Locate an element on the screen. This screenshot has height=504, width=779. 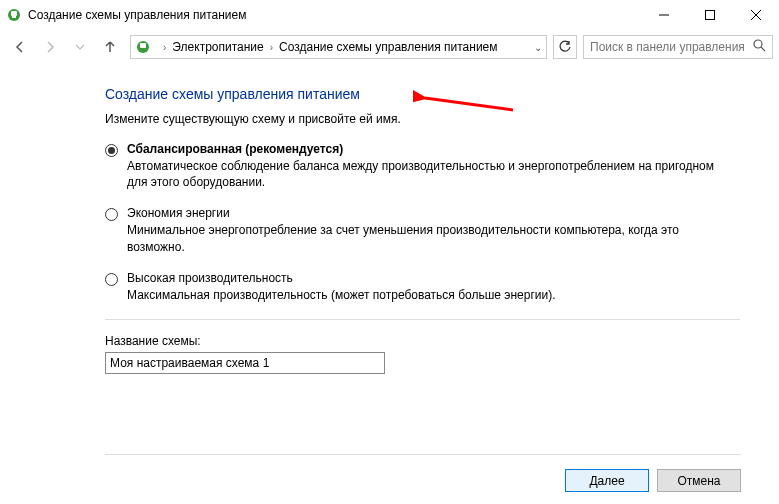
refresh-button is located at coordinates (565, 47).